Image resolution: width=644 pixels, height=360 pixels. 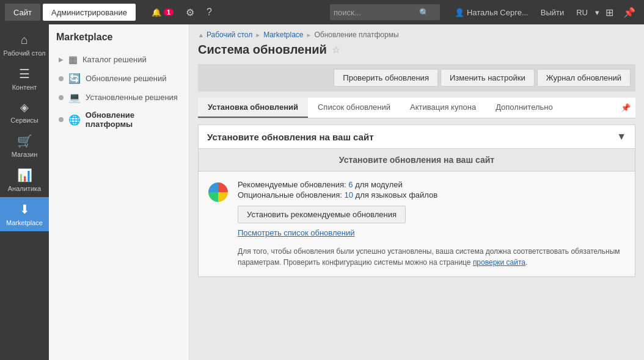 What do you see at coordinates (443, 107) in the screenshot?
I see `tab-coupon: Активация купона` at bounding box center [443, 107].